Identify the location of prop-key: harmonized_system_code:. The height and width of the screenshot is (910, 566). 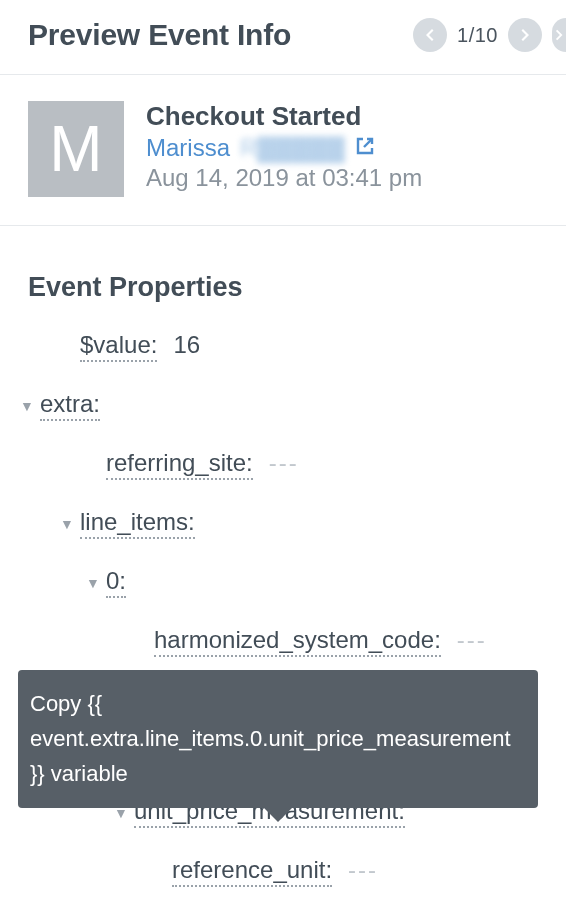
(298, 642).